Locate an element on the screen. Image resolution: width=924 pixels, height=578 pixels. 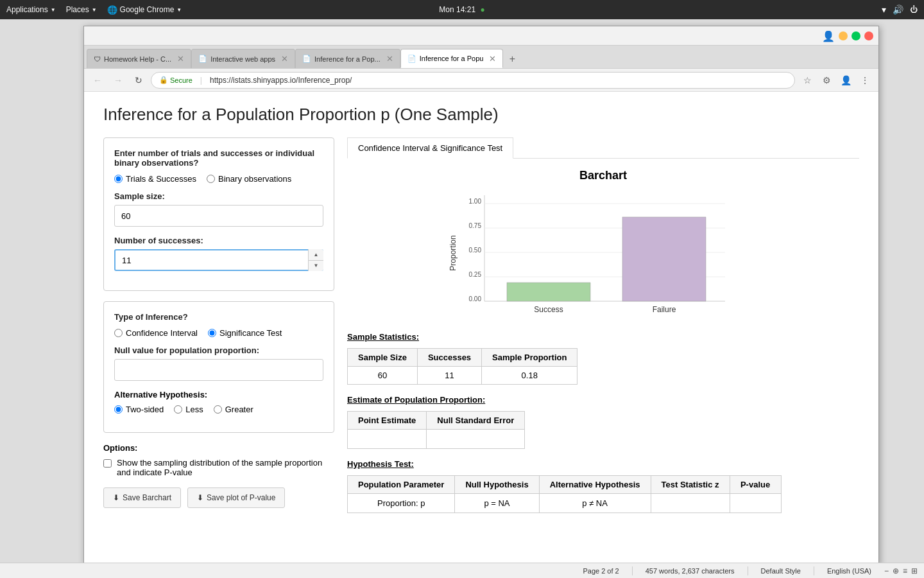
forward-button: → is located at coordinates (118, 80).